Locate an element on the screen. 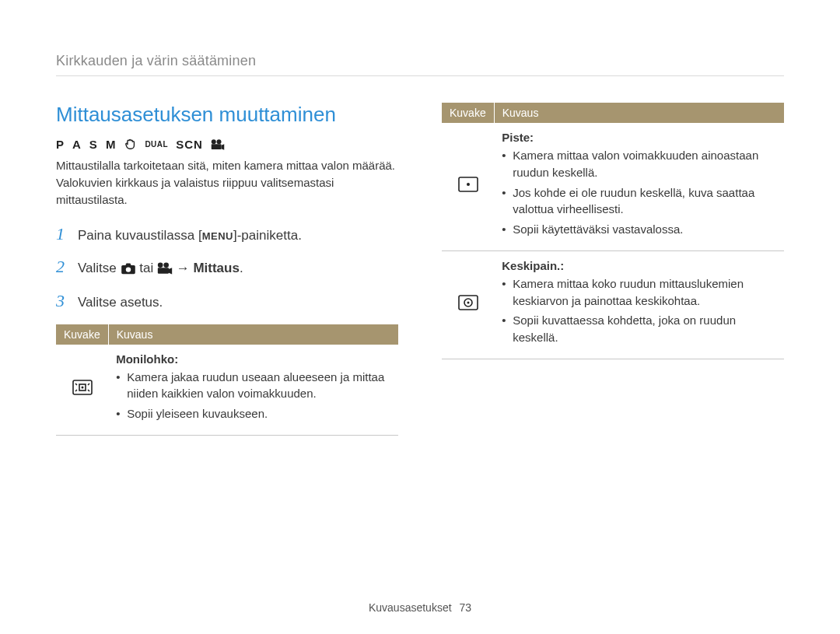 The height and width of the screenshot is (634, 840). bullet-list: Kamera jakaa ruudun useaan alueeseen ja … is located at coordinates (254, 395).